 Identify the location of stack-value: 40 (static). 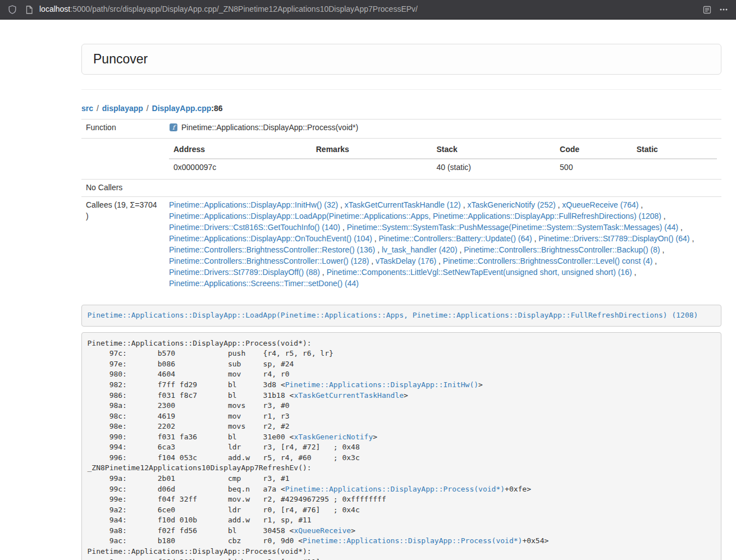
(493, 167).